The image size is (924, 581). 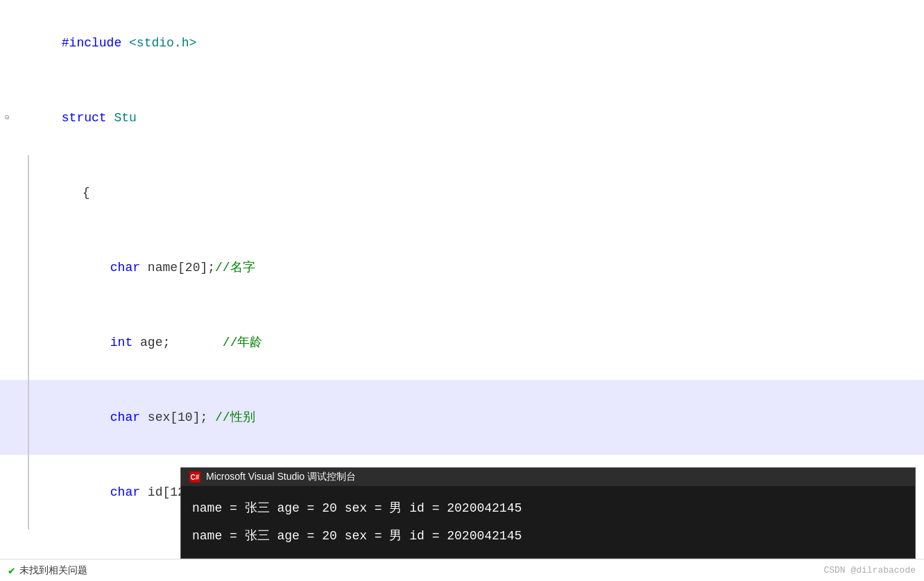 What do you see at coordinates (462, 417) in the screenshot?
I see `code-line-6: char sex[10]; //性别` at bounding box center [462, 417].